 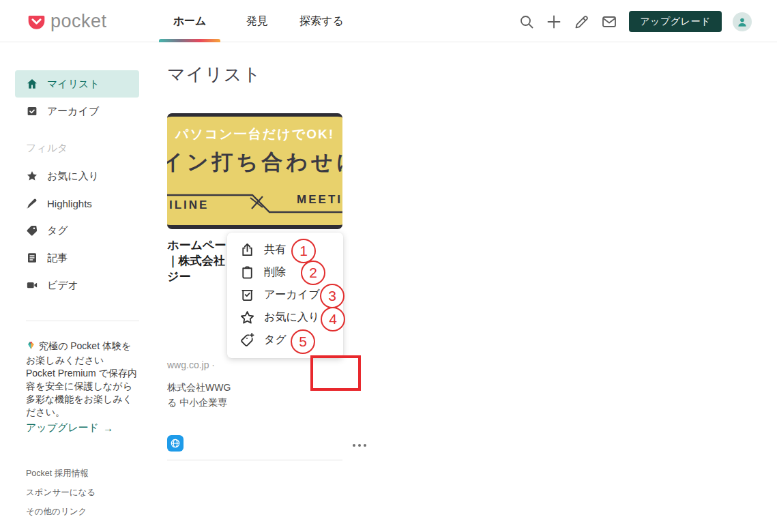 What do you see at coordinates (389, 21) in the screenshot?
I see `top-navbar: pocket ホーム 発見 探索する アップグレード` at bounding box center [389, 21].